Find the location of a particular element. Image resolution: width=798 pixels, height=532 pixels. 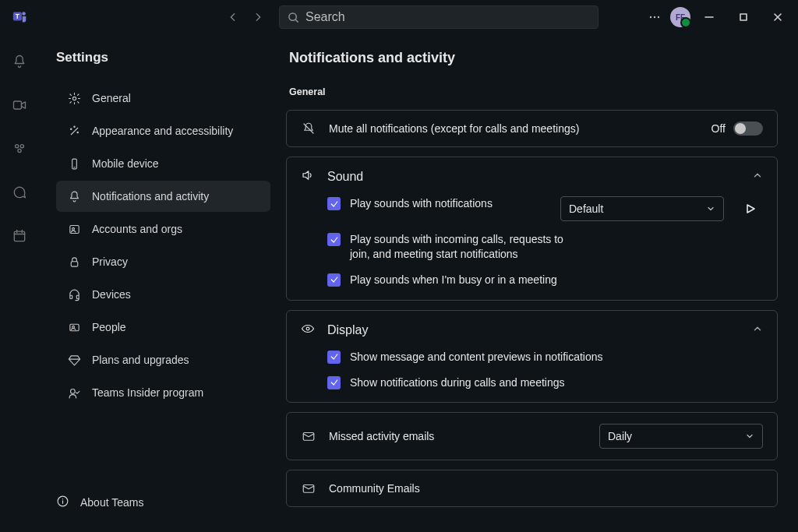

people-icon is located at coordinates (74, 327).